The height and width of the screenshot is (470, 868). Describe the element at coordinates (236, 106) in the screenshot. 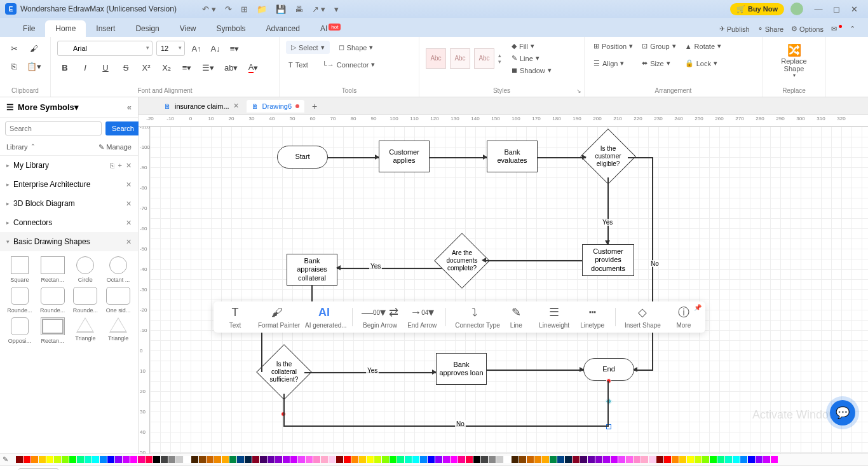

I see `close-tab-icon: ✕` at that location.